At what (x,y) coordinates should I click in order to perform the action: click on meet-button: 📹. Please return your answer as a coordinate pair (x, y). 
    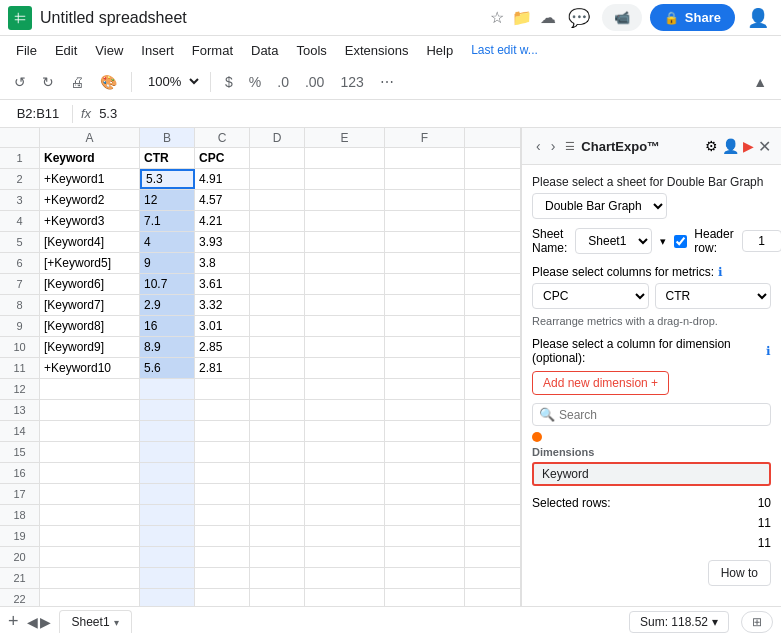
    Looking at the image, I should click on (622, 18).